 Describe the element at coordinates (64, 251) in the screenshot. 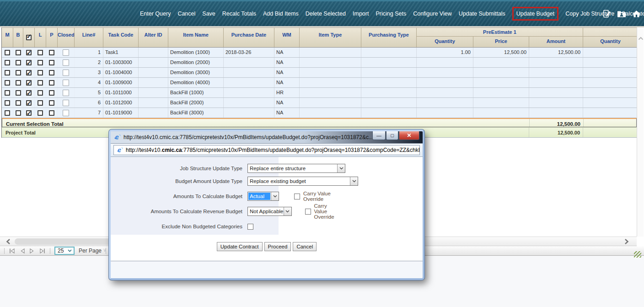

I see `per-page-select: 25` at that location.